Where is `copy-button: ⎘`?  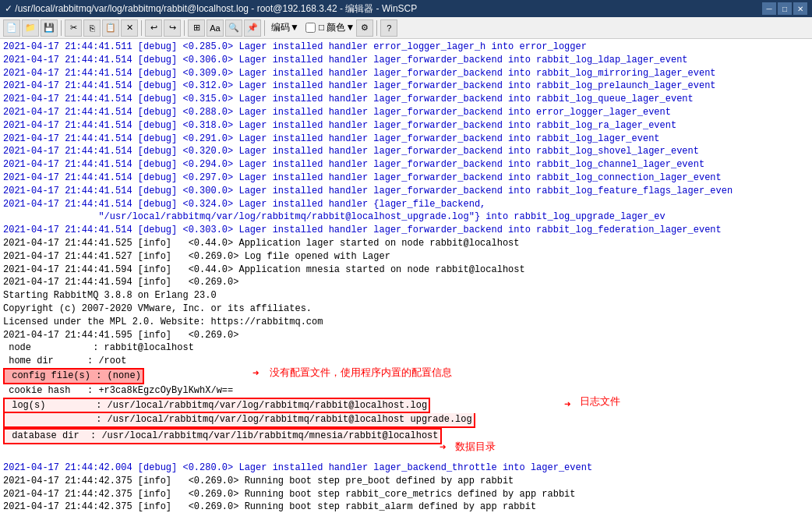 copy-button: ⎘ is located at coordinates (92, 28).